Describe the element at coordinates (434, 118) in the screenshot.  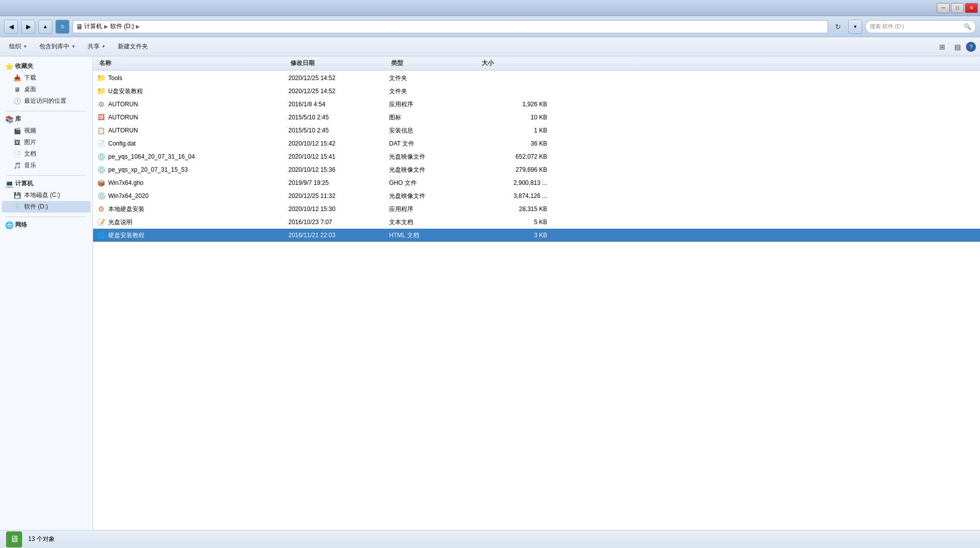
I see `file-type-label: 图标` at that location.